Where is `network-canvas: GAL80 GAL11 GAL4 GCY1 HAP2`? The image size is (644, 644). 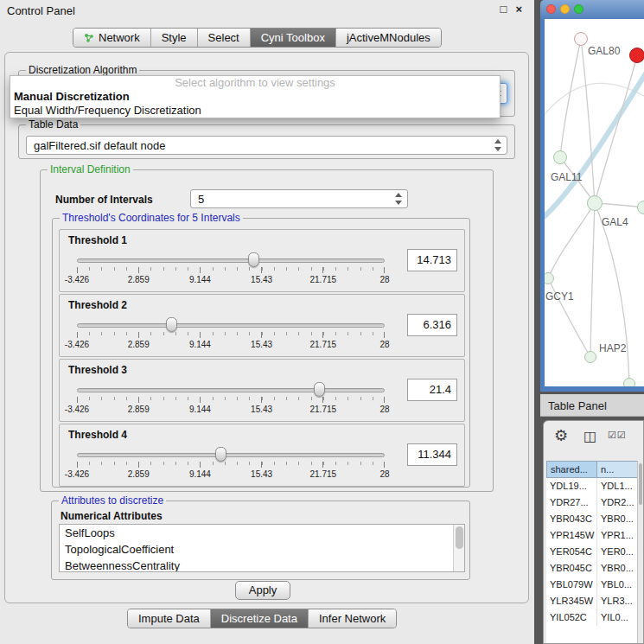 network-canvas: GAL80 GAL11 GAL4 GCY1 HAP2 is located at coordinates (595, 202).